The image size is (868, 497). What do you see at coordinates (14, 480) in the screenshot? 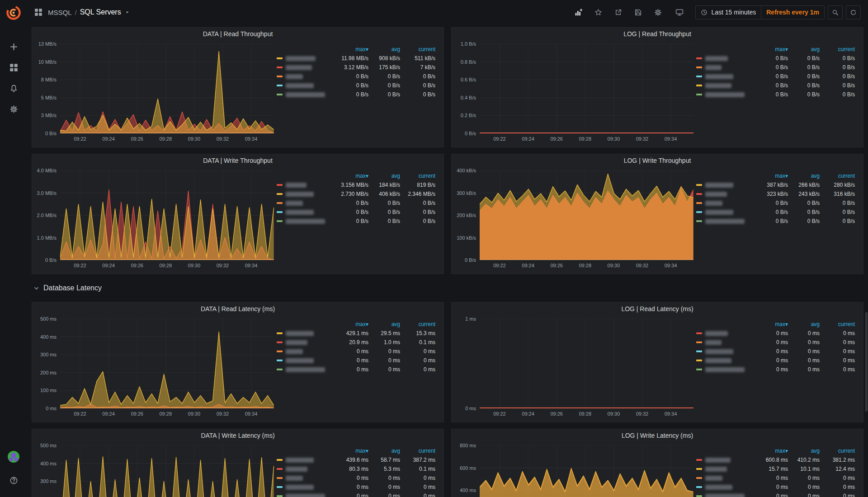
I see `sidebar-question-button` at bounding box center [14, 480].